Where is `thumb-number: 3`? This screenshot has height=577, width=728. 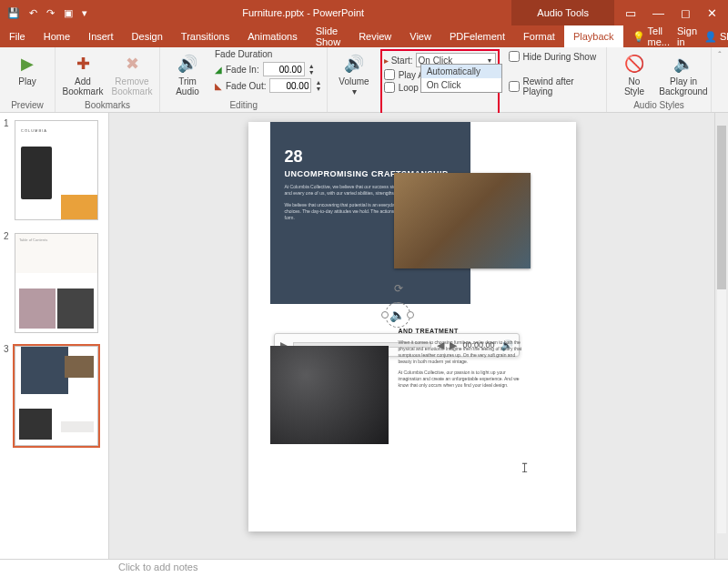
thumb-number: 3 is located at coordinates (6, 349).